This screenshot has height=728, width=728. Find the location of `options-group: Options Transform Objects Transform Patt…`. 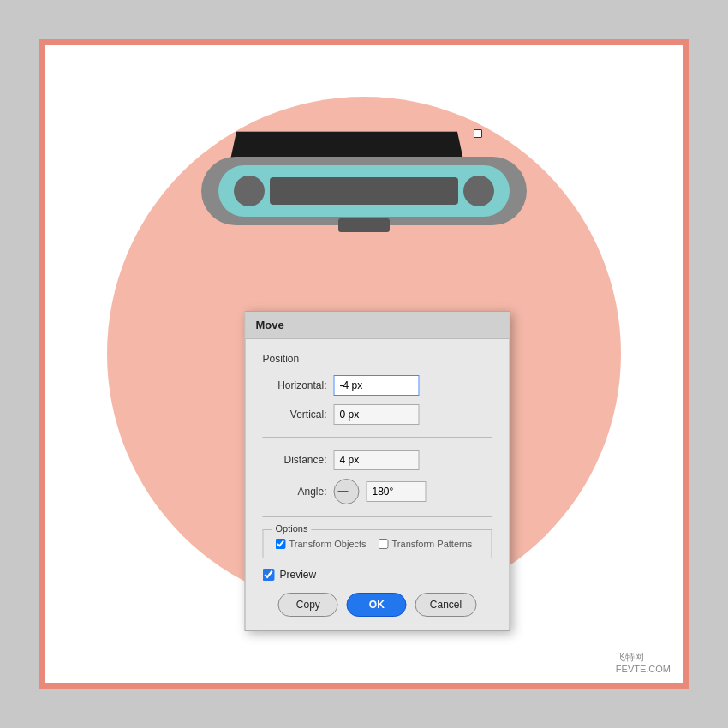

options-group: Options Transform Objects Transform Patt… is located at coordinates (378, 544).